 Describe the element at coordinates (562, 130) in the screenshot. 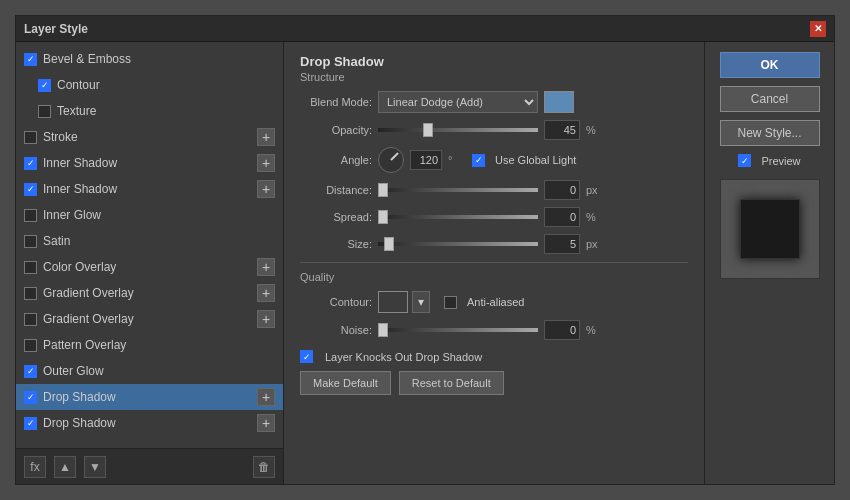

I see `opacity-input` at that location.